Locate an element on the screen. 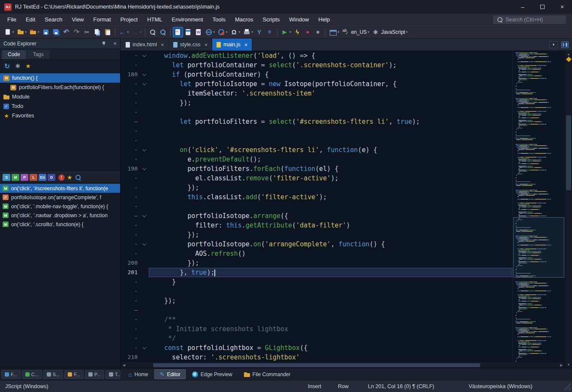 This screenshot has width=572, height=392. cut-button: ✂ is located at coordinates (87, 32).